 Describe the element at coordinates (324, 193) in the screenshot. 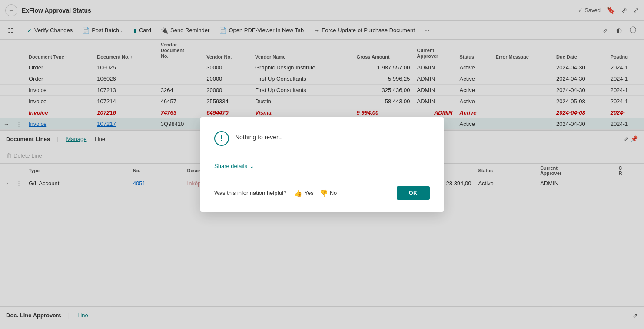

I see `thumbs-down-icon: 👎` at that location.